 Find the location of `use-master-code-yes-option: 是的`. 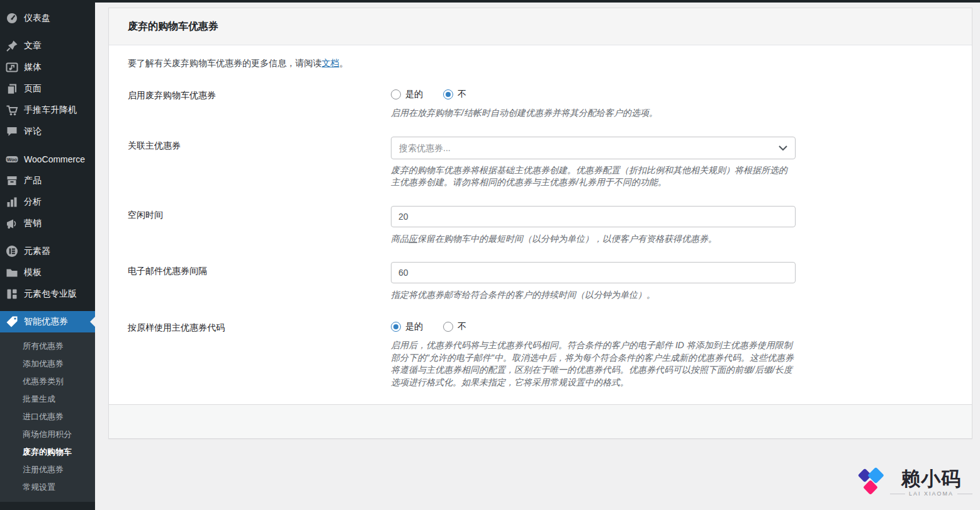

use-master-code-yes-option: 是的 is located at coordinates (407, 327).